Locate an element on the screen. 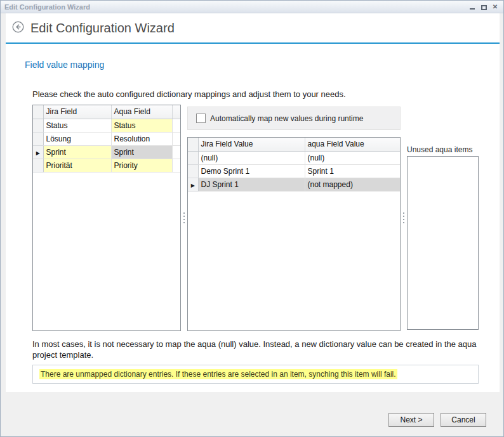 The height and width of the screenshot is (437, 504). table-row: Lösung Resolution is located at coordinates (107, 138).